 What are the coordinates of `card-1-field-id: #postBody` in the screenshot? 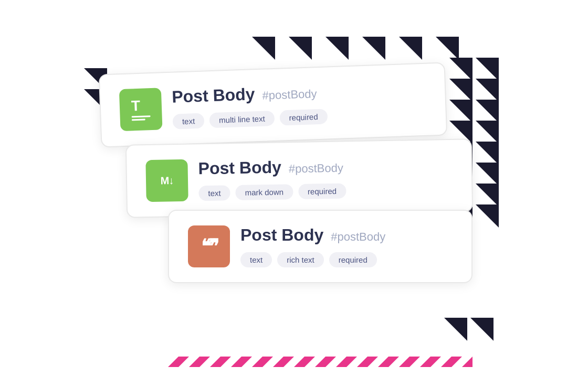 It's located at (290, 95).